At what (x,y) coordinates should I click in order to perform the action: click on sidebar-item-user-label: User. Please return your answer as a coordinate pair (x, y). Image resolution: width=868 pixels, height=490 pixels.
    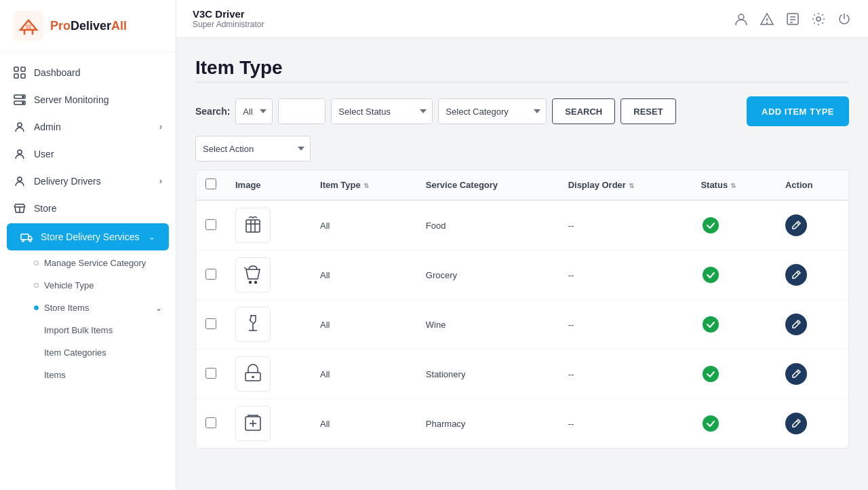
    Looking at the image, I should click on (44, 154).